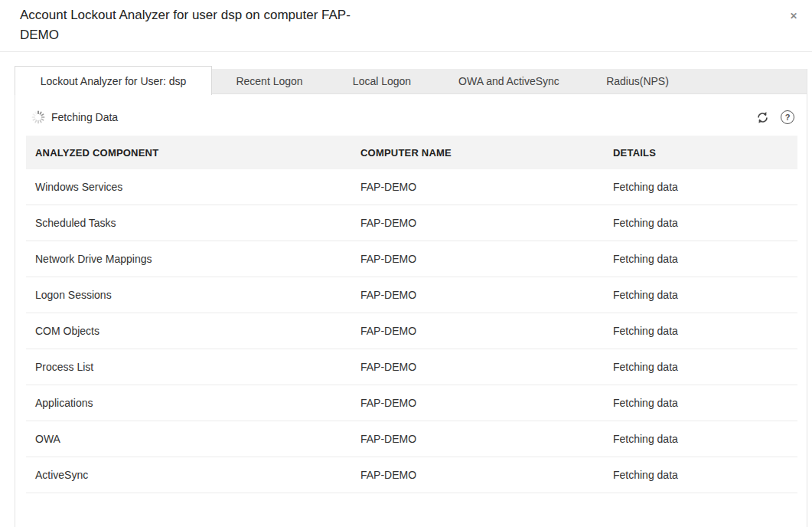 The width and height of the screenshot is (812, 527). What do you see at coordinates (706, 153) in the screenshot?
I see `column-header-details: DETAILS` at bounding box center [706, 153].